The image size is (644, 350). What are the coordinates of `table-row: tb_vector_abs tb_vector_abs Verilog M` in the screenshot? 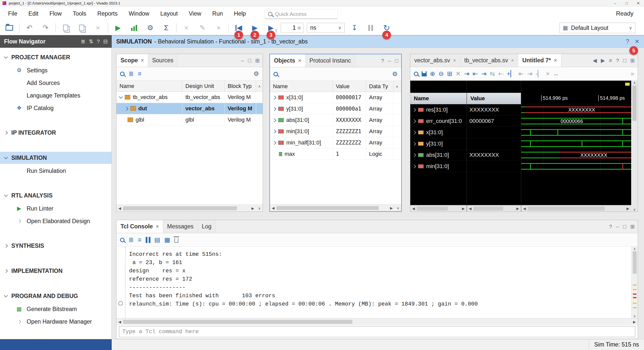 It's located at (190, 97).